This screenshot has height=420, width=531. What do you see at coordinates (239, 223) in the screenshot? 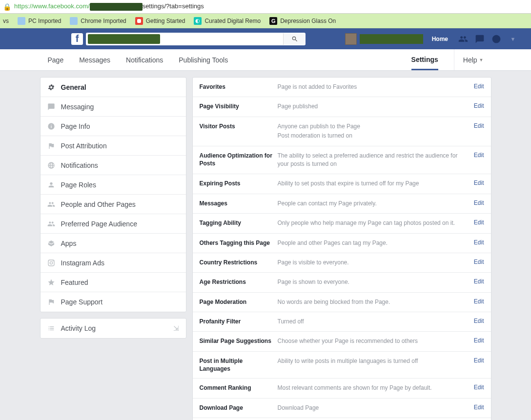
I see `settings-row-label: Tagging Ability` at bounding box center [239, 223].